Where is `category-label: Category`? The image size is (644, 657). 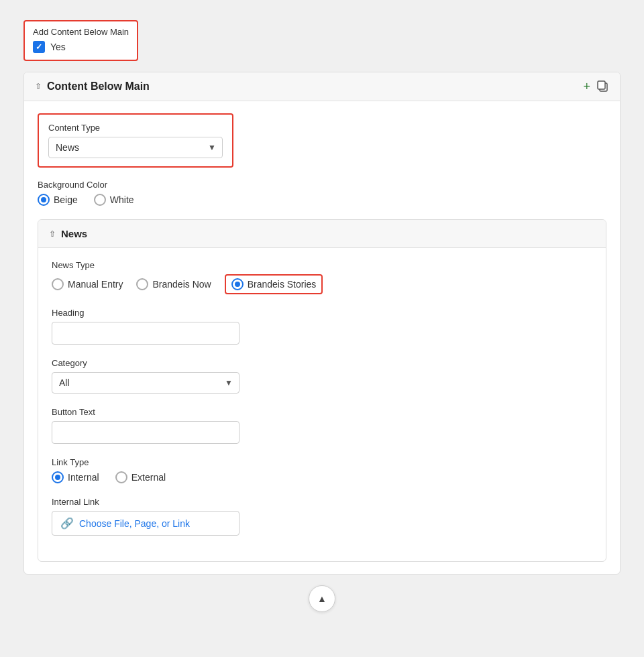 category-label: Category is located at coordinates (322, 363).